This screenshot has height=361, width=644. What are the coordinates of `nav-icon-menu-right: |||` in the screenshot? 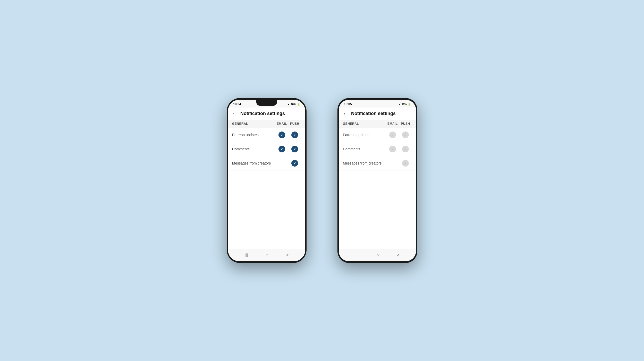 It's located at (357, 255).